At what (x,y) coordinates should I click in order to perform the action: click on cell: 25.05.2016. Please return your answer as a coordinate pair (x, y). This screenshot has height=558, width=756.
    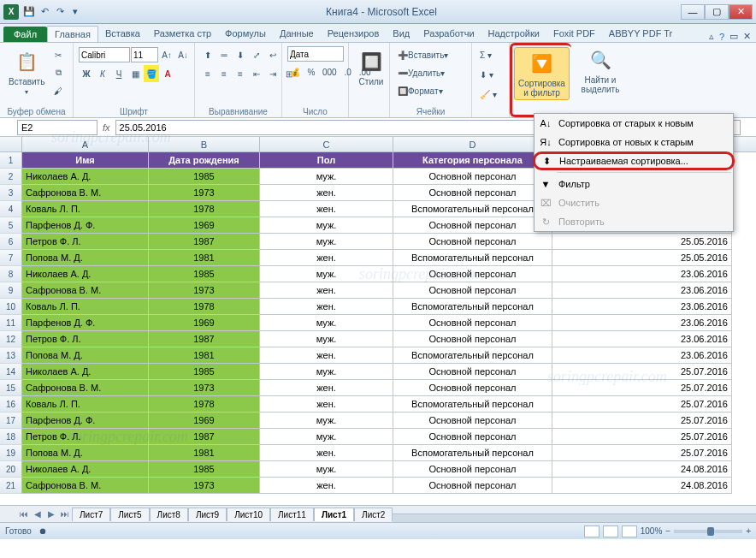
    Looking at the image, I should click on (642, 258).